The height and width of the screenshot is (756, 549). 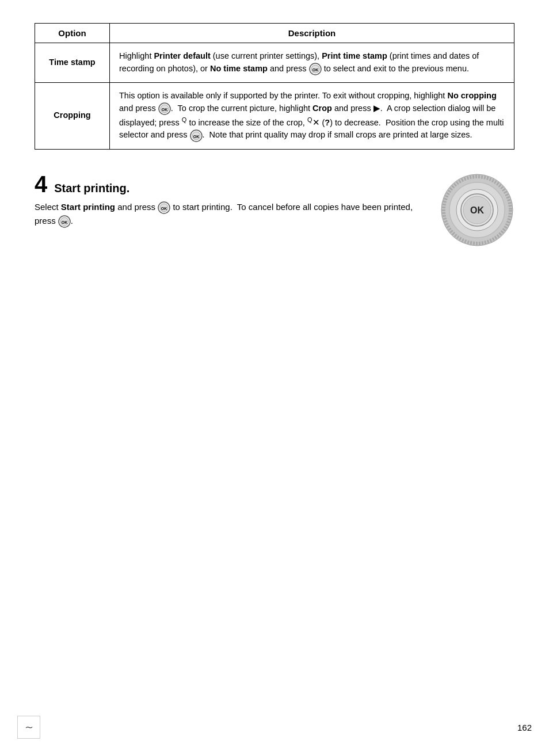 I want to click on step4-header: 4 Start printing., so click(x=228, y=184).